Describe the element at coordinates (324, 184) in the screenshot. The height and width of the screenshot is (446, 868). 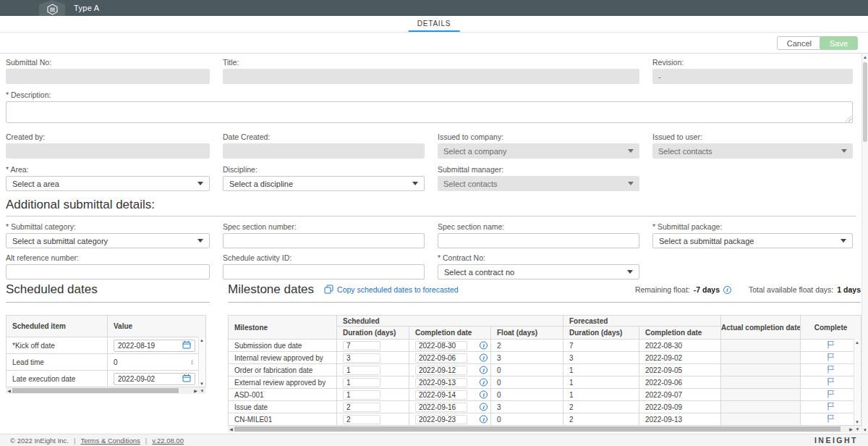
I see `discipline-select: Select a discipline` at that location.